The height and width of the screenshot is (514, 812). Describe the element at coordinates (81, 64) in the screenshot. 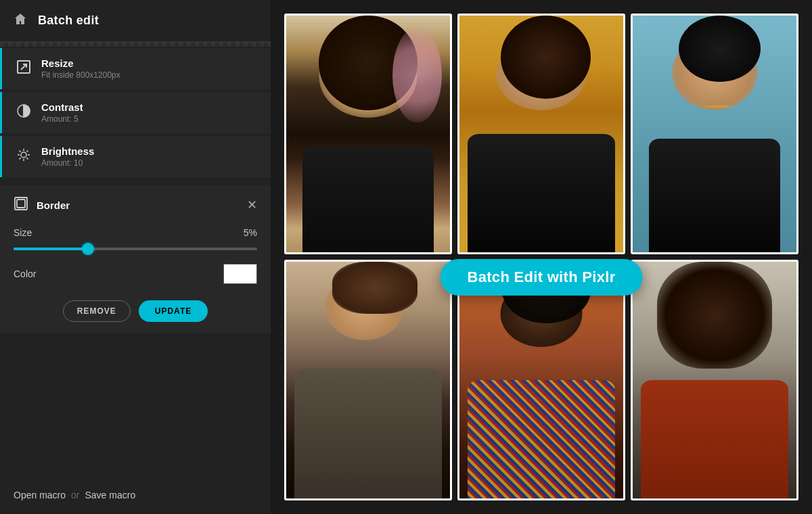

I see `resize-tool-name: Resize` at that location.